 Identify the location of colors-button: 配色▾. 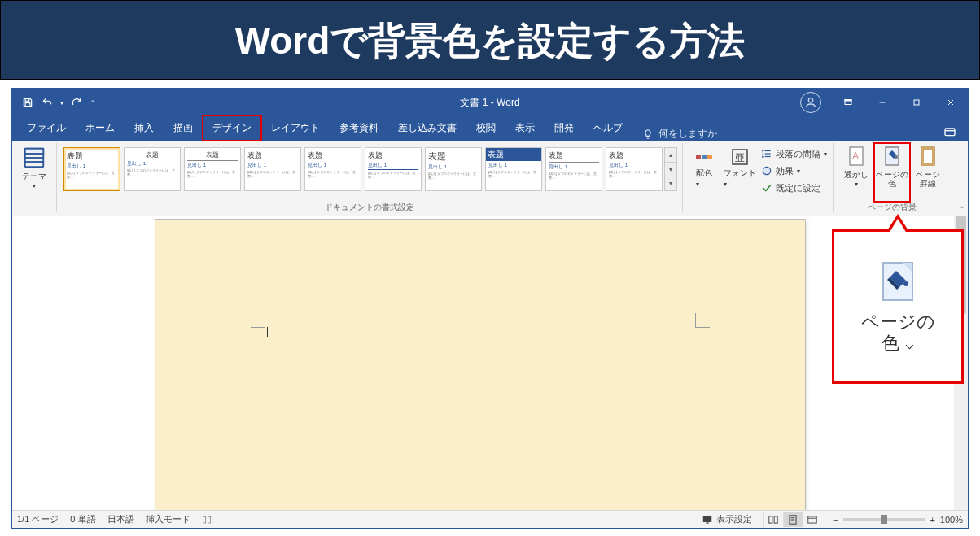
(704, 173).